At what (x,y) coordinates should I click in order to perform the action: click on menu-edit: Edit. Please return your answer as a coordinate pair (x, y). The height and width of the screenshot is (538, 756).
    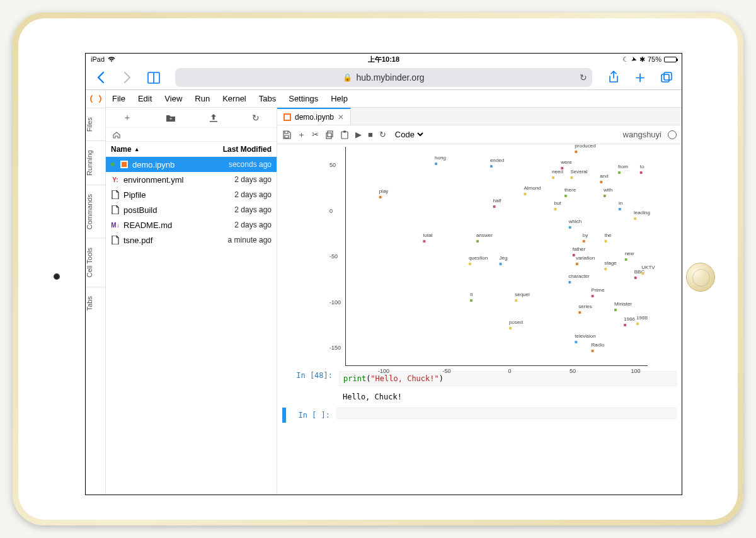
    Looking at the image, I should click on (145, 98).